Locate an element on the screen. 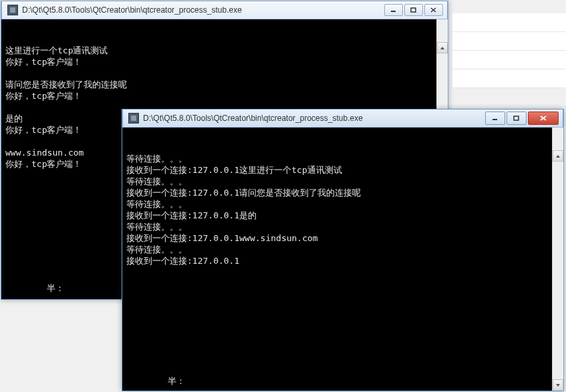  console-line: 这里进行一个tcp通讯测试 is located at coordinates (225, 51).